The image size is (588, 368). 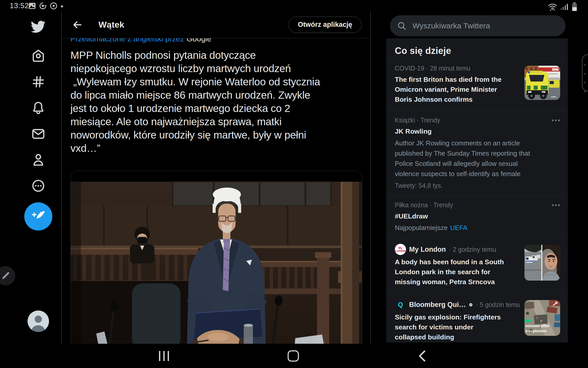 I want to click on page-title: Wątek, so click(x=111, y=25).